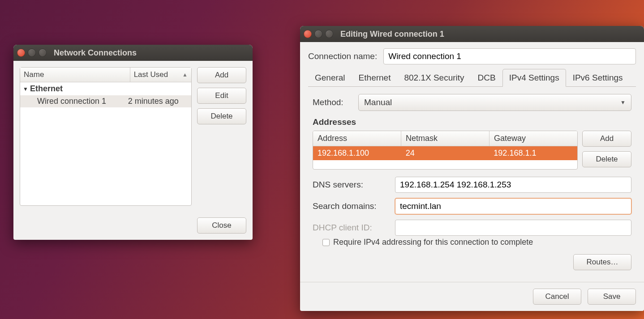  Describe the element at coordinates (472, 34) in the screenshot. I see `titlebar: Editing Wired connection 1` at that location.